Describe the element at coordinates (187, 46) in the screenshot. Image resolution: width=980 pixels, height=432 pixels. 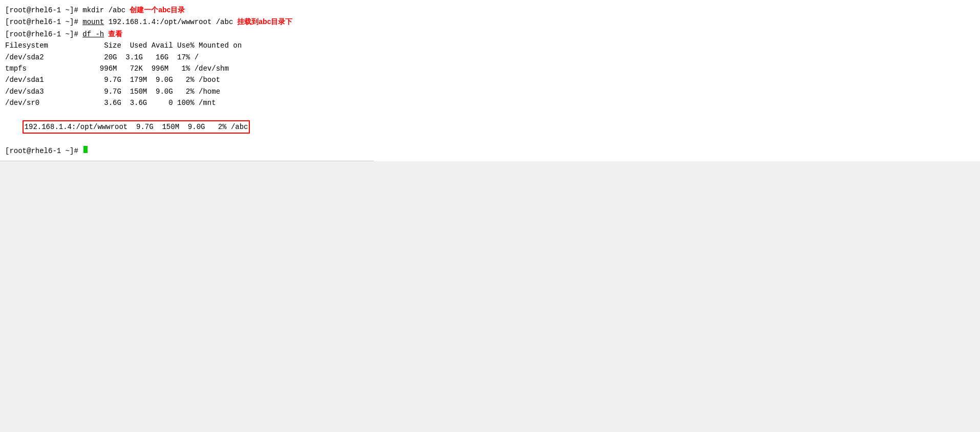
I see `df-header: Filesystem Size Used Avail Use% Mounted …` at that location.